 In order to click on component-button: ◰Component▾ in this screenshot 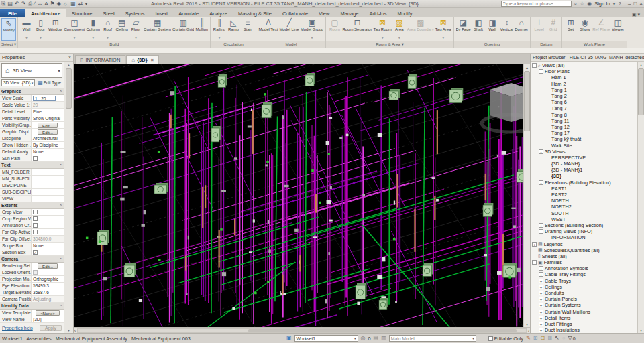, I will do `click(74, 29)`.